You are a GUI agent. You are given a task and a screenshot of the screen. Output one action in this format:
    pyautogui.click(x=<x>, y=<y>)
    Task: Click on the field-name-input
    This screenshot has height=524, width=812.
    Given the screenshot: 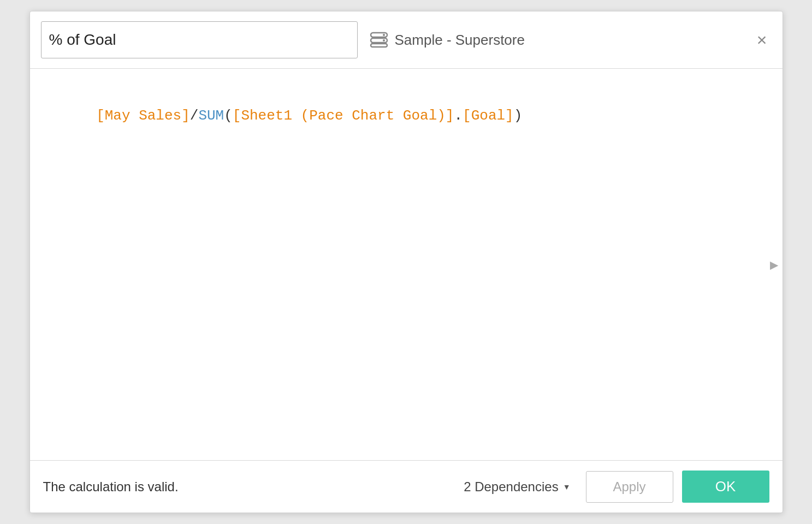 What is the action you would take?
    pyautogui.click(x=199, y=40)
    